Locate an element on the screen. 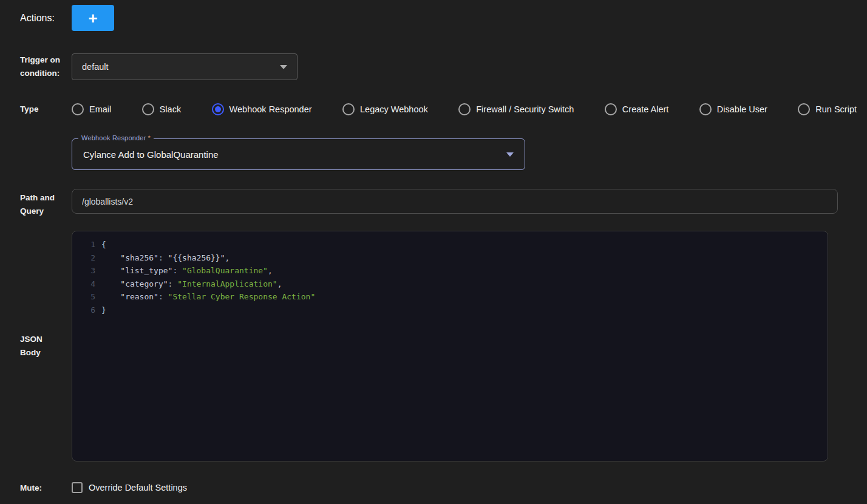  type-row: Type Email Slack Webhook Responder Legac… is located at coordinates (438, 109).